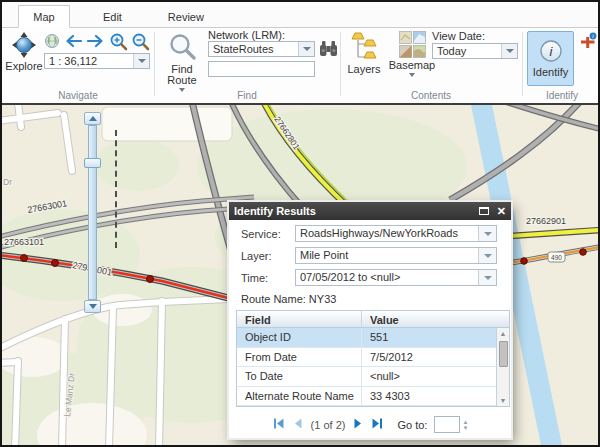  Describe the element at coordinates (561, 96) in the screenshot. I see `group-label-identify: Identify` at that location.